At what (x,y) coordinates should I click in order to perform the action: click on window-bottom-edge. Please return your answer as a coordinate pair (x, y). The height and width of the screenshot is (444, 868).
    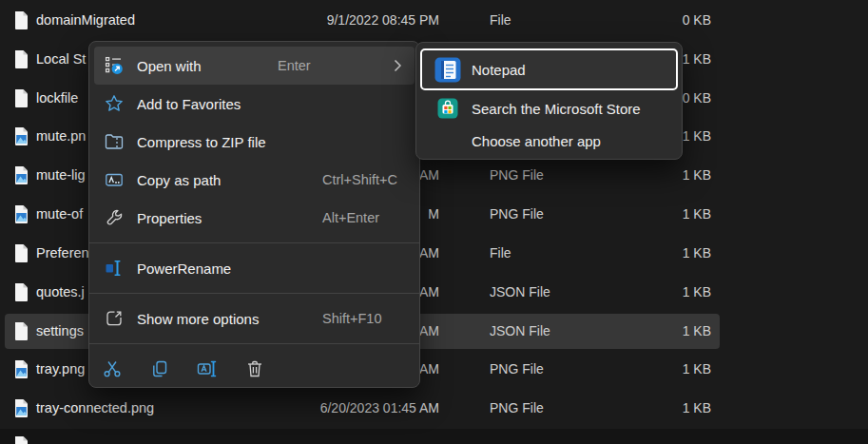
    Looking at the image, I should click on (434, 436).